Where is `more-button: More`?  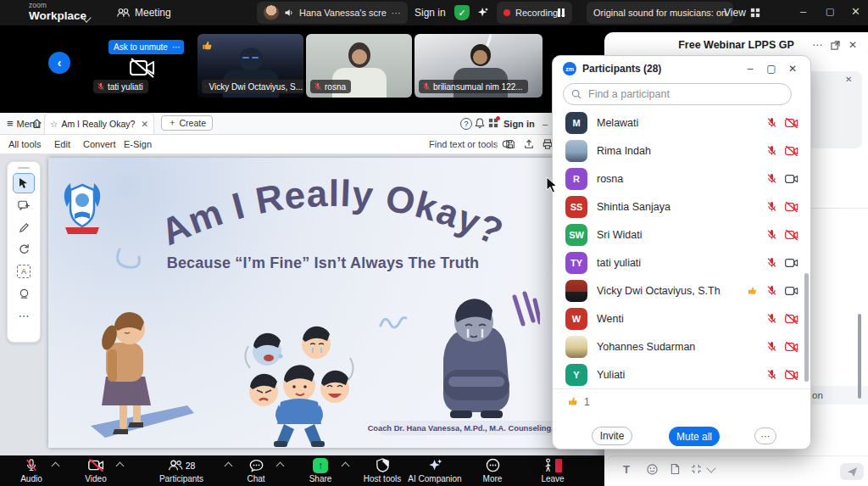
more-button: More is located at coordinates (492, 470).